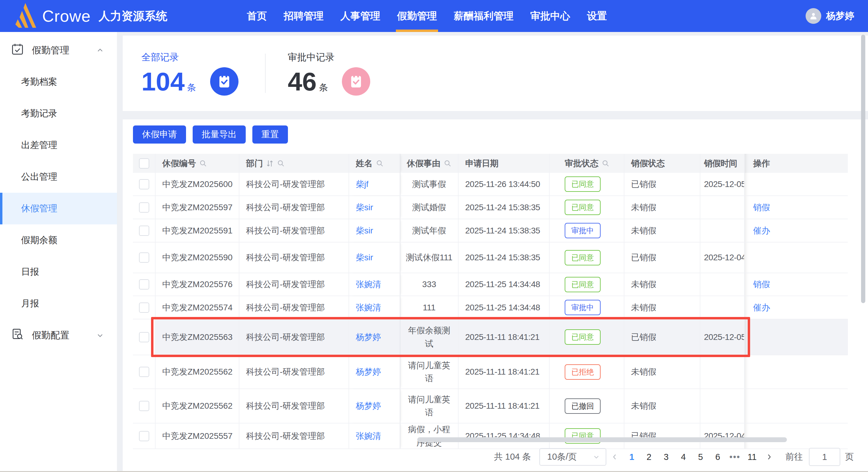 This screenshot has width=868, height=472. Describe the element at coordinates (144, 258) in the screenshot. I see `row-checkbox-cell` at that location.